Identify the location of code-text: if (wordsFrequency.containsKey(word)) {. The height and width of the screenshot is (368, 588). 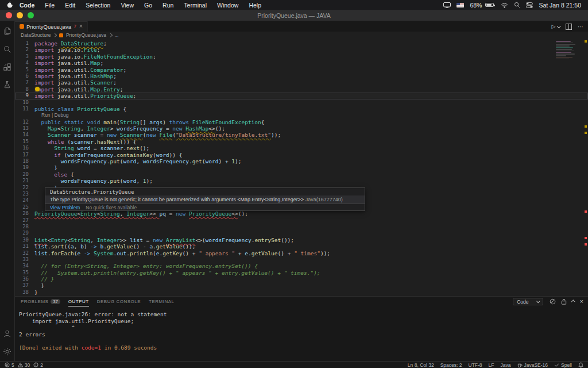
(108, 155).